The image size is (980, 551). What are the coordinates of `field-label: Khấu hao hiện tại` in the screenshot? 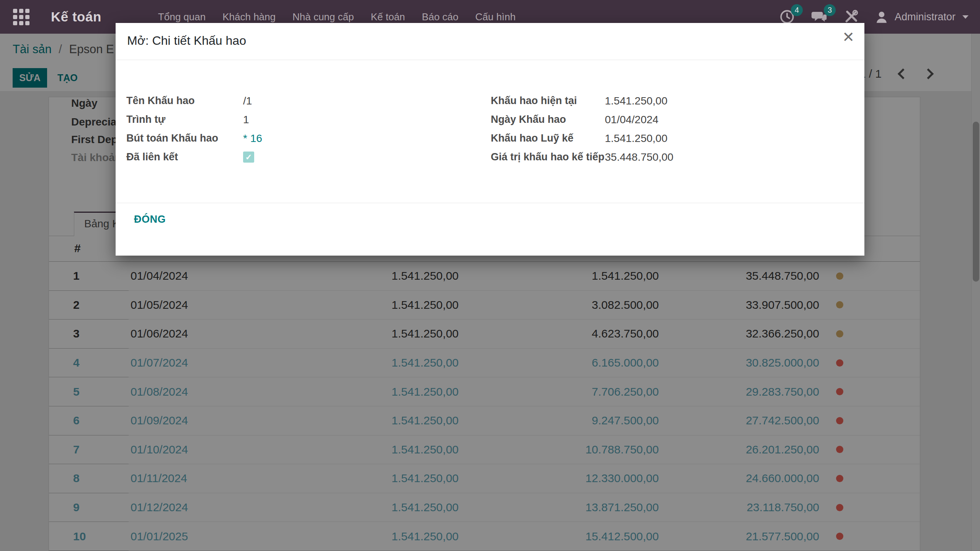 It's located at (548, 101).